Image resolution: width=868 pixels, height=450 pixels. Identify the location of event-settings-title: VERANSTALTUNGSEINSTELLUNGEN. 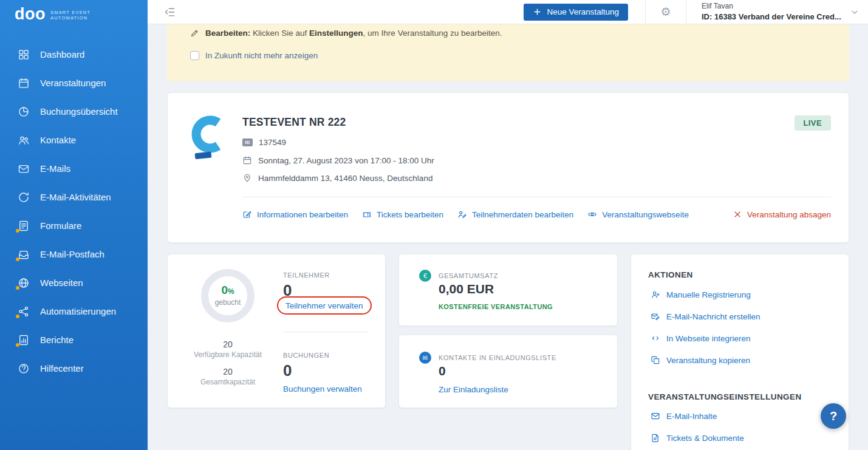
(725, 397).